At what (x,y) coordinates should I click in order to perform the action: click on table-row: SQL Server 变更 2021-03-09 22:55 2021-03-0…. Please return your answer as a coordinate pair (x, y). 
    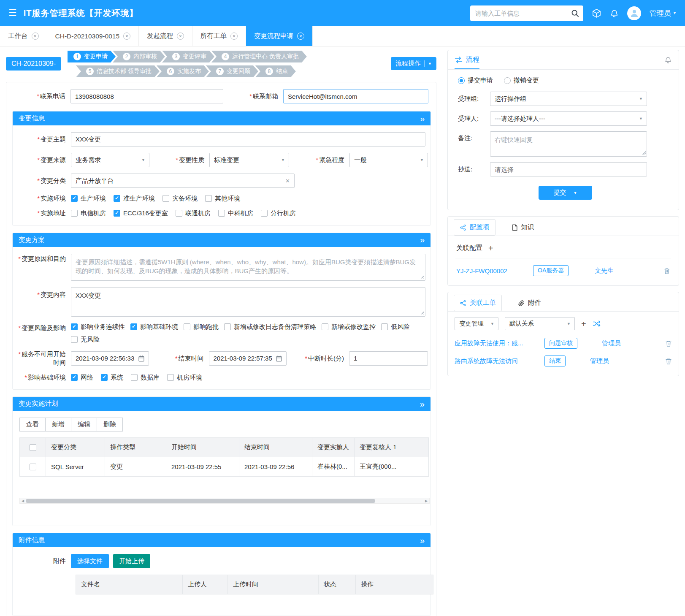
    Looking at the image, I should click on (224, 467).